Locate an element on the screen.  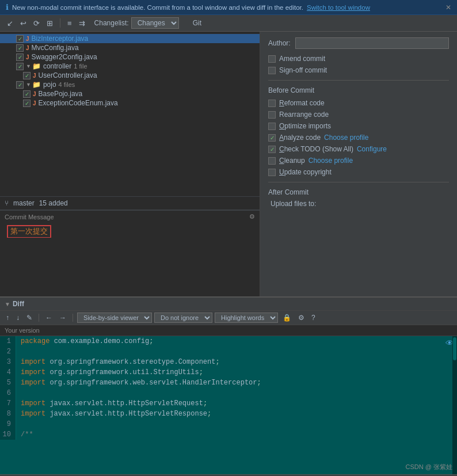
line-content-8: import javax.servlet.http.HttpServletRes… is located at coordinates (114, 414).